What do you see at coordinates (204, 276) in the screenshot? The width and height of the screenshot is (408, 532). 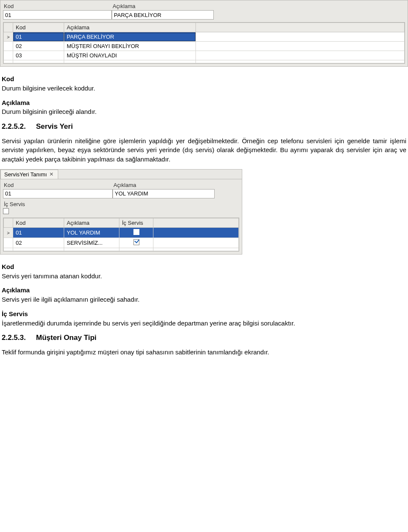 I see `kod-desc: Servis yeri tanımına atanan koddur.` at bounding box center [204, 276].